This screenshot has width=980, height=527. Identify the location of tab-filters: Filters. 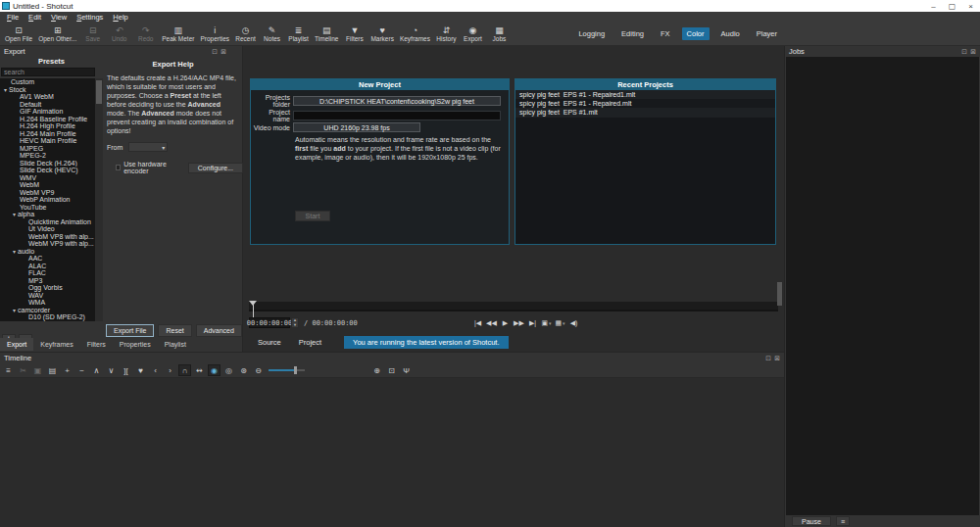
(96, 345).